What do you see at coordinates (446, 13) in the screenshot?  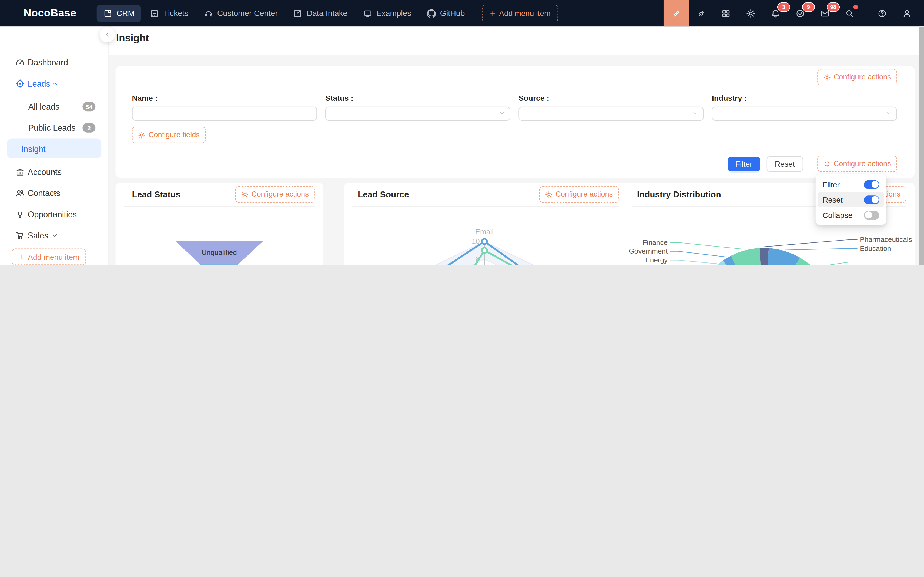 I see `nav-tab-github: GitHub` at bounding box center [446, 13].